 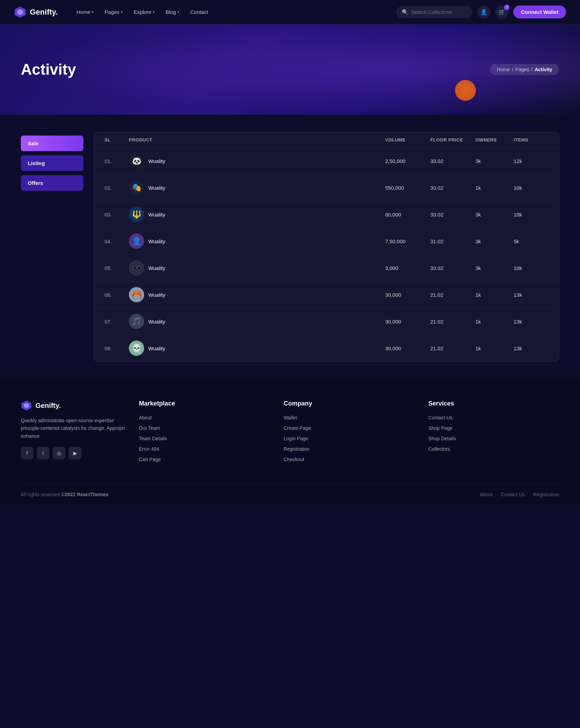 I want to click on footer-link-contact-us: Contact Us, so click(x=494, y=418).